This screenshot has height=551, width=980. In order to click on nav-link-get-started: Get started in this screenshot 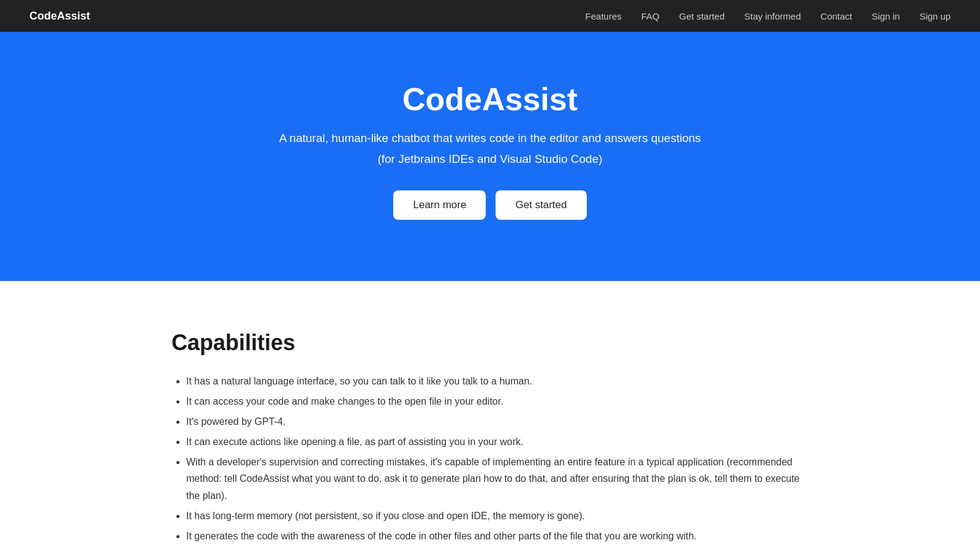, I will do `click(702, 16)`.